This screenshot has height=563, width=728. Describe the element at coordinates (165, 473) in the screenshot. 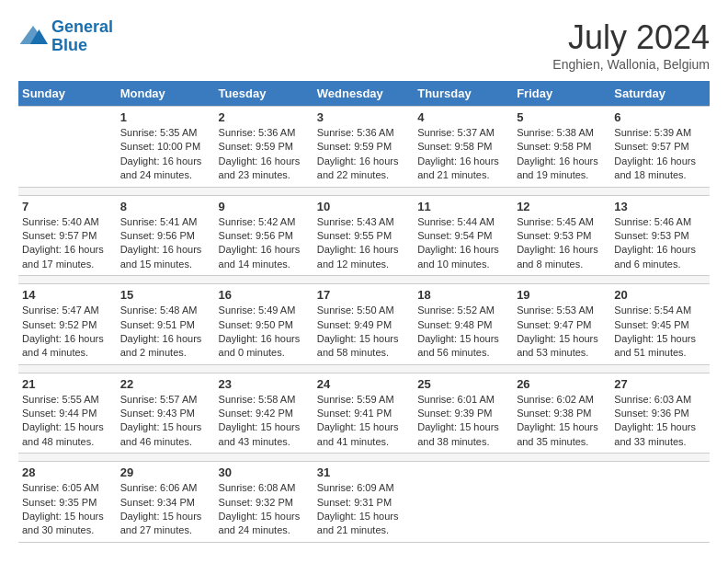

I see `date-number: 29` at that location.